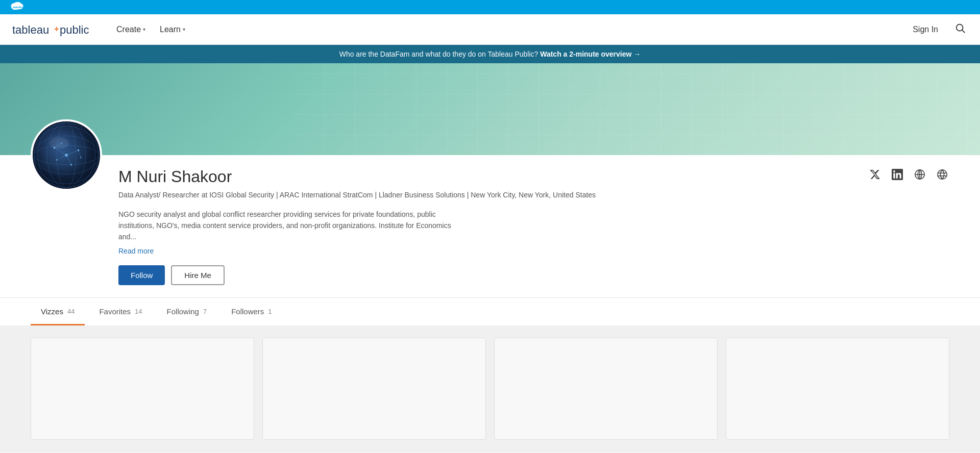 The image size is (980, 453). What do you see at coordinates (71, 311) in the screenshot?
I see `tab-vizzes-count: 44` at bounding box center [71, 311].